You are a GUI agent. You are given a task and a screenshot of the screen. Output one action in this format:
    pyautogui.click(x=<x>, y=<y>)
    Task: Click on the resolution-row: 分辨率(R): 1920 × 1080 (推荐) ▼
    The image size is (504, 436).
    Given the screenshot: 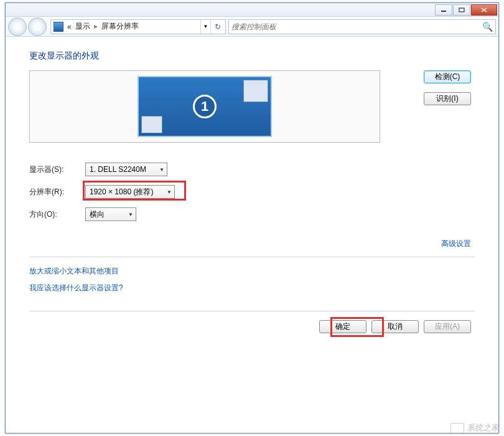 What is the action you would take?
    pyautogui.click(x=252, y=192)
    